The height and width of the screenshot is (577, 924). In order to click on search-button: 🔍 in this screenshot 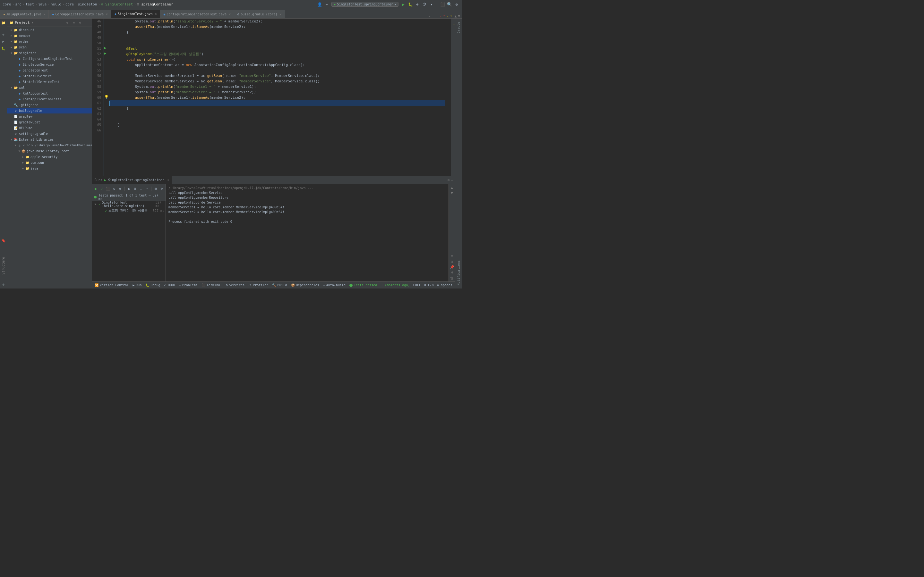, I will do `click(450, 5)`.